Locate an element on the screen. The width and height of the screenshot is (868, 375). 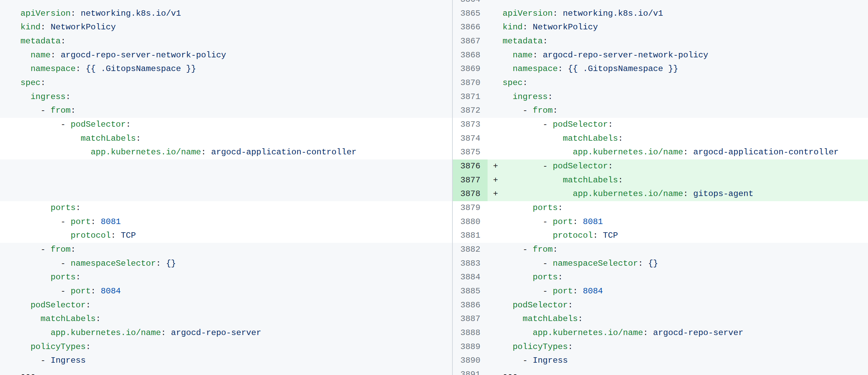
left-code-cell: - podSelector: is located at coordinates (226, 125).